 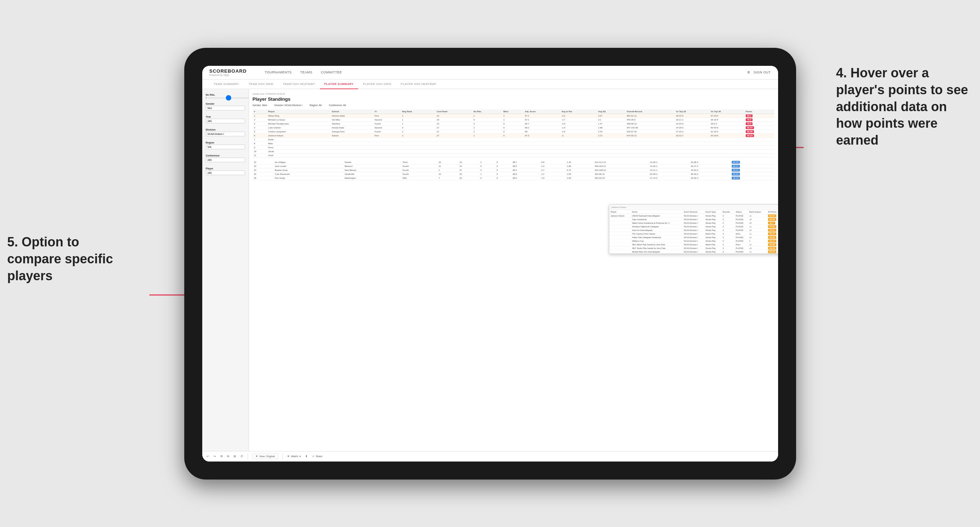 What do you see at coordinates (229, 98) in the screenshot?
I see `no-rds-range` at bounding box center [229, 98].